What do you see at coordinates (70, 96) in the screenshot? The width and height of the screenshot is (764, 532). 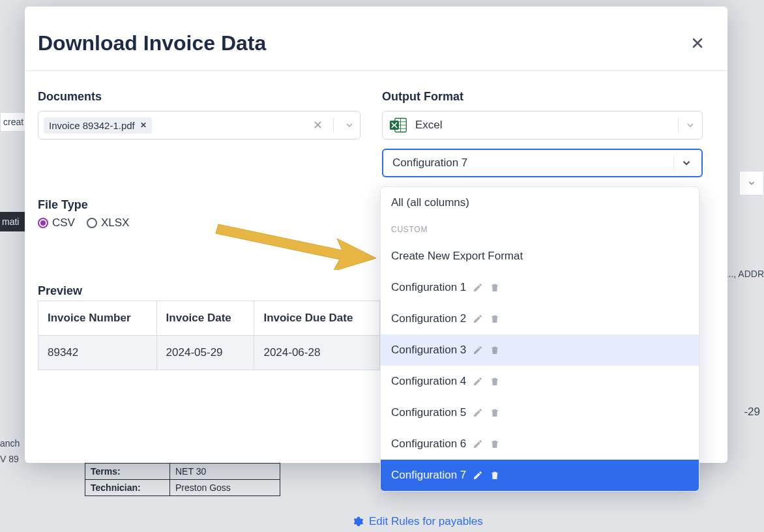 I see `documents-label: Documents` at bounding box center [70, 96].